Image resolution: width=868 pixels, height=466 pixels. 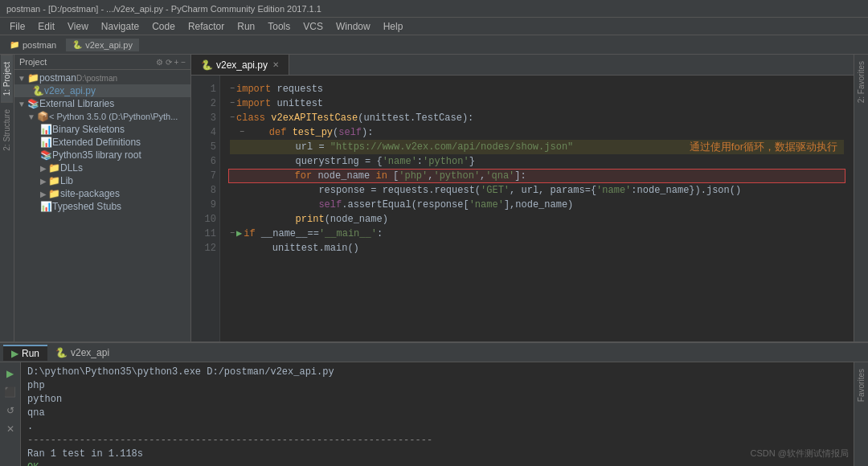 What do you see at coordinates (232, 118) in the screenshot?
I see `collapse-3: −` at bounding box center [232, 118].